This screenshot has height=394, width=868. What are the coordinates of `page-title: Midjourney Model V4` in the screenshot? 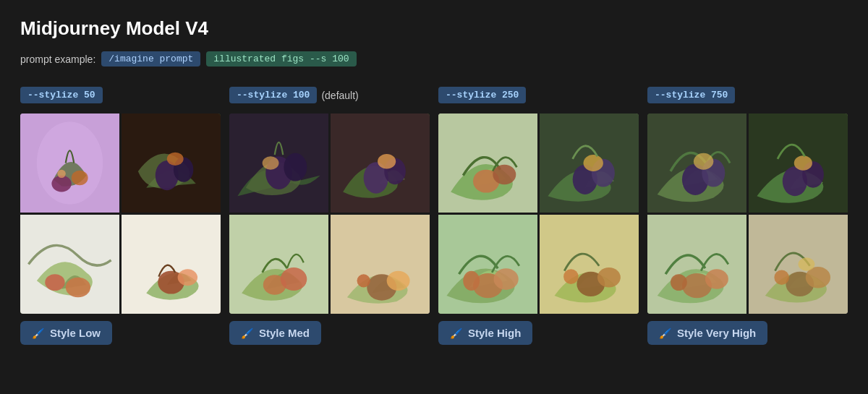 It's located at (434, 29).